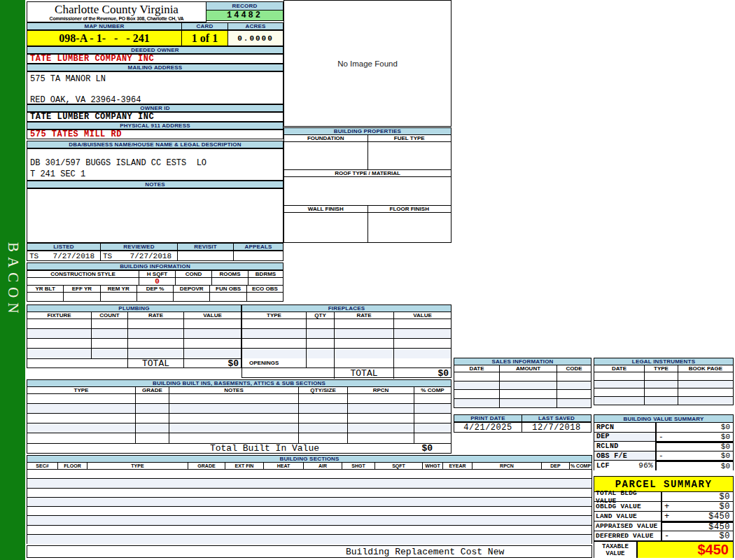 The height and width of the screenshot is (560, 735). Describe the element at coordinates (64, 256) in the screenshot. I see `listed-field: TS 7/27/2018` at that location.